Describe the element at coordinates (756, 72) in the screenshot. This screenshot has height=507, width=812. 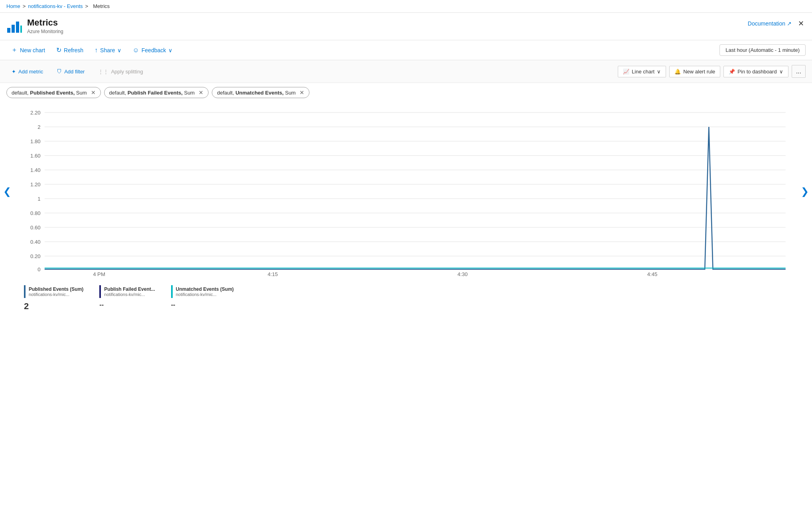
I see `pin-to-dashboard-button: 📌 Pin to dashboard ∨` at that location.